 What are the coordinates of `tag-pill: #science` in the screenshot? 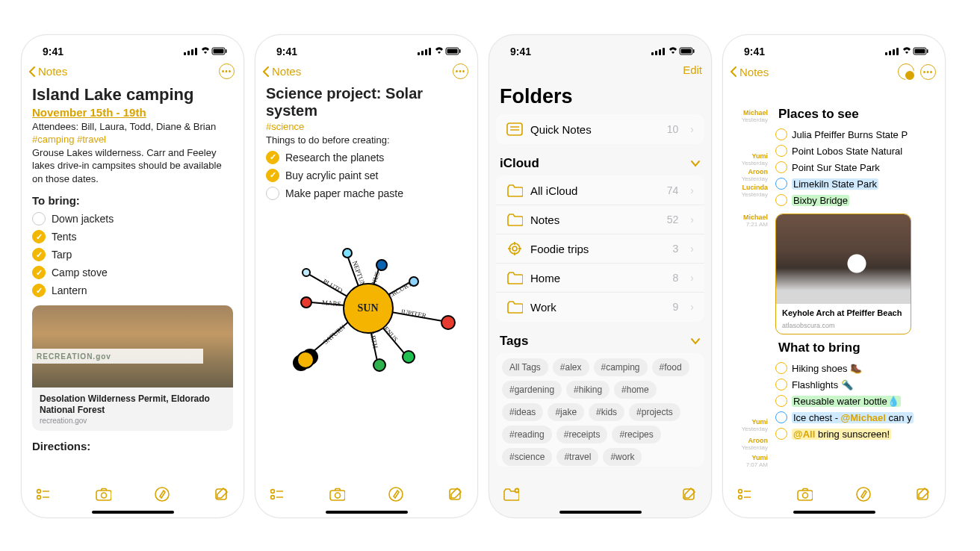 It's located at (527, 457).